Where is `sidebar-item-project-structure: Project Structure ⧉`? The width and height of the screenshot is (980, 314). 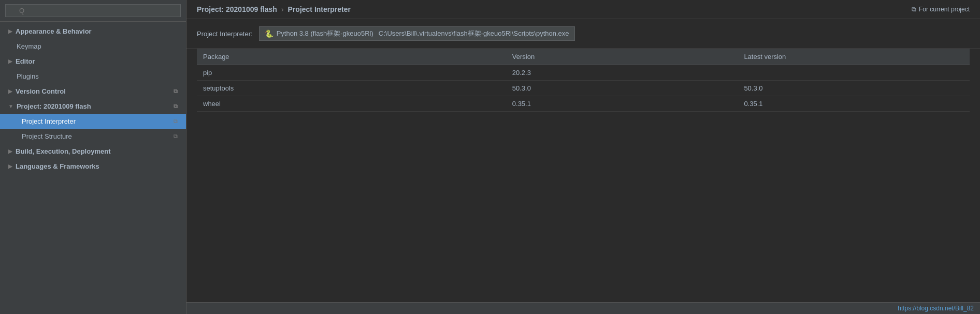 sidebar-item-project-structure: Project Structure ⧉ is located at coordinates (93, 137).